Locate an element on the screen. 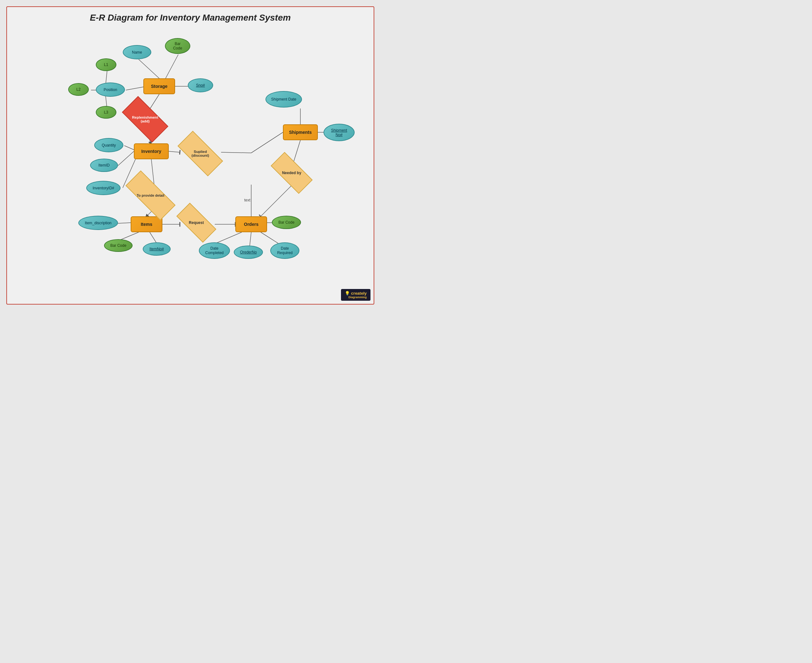  creately-logo: 💡 creately Diagramming is located at coordinates (356, 295).